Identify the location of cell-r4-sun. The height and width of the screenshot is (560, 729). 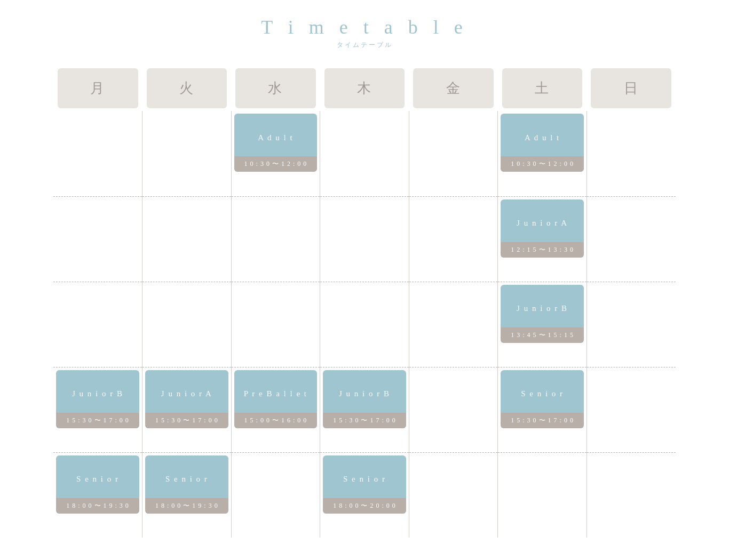
(631, 410).